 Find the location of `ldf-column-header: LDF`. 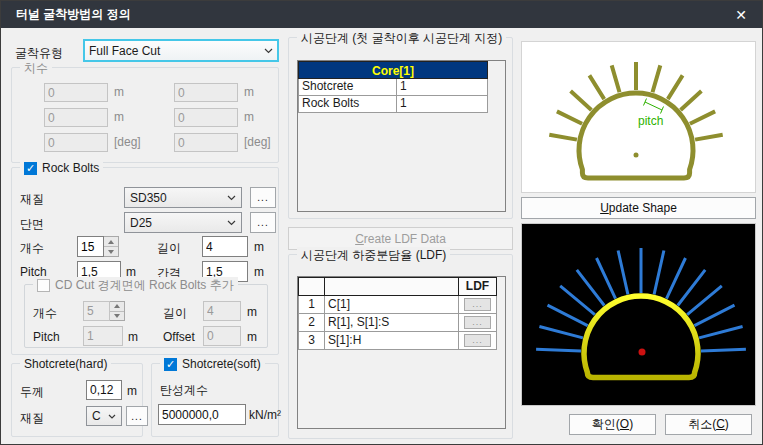

ldf-column-header: LDF is located at coordinates (478, 286).